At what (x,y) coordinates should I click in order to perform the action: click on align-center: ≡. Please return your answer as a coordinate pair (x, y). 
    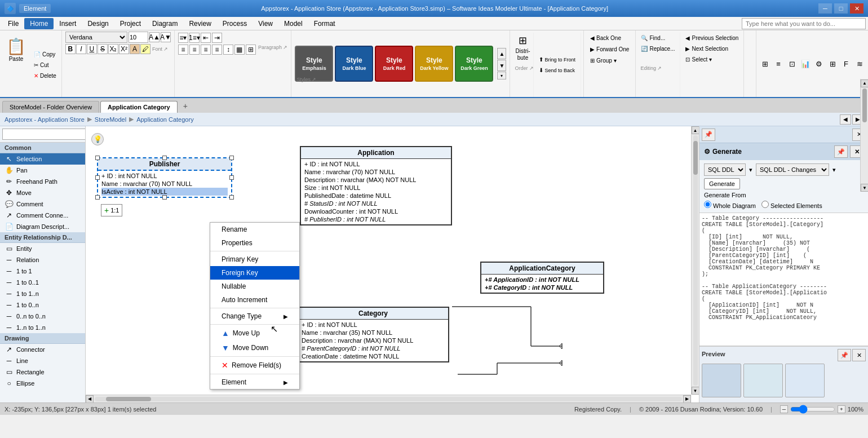
    Looking at the image, I should click on (194, 50).